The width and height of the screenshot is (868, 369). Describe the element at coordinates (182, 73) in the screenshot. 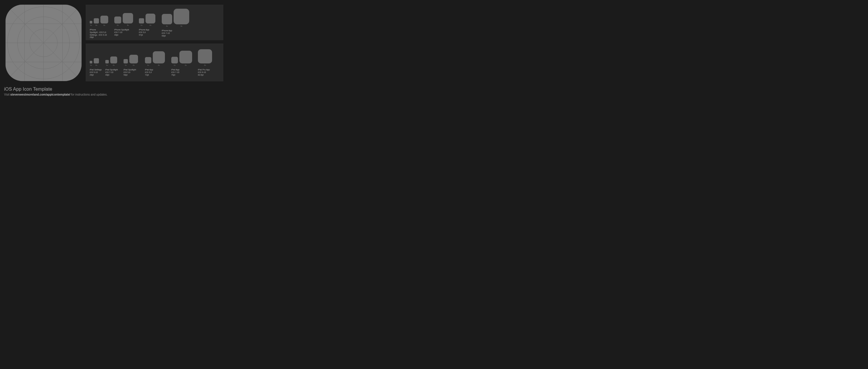

I see `size-meta: iPad AppiOS 7-1076pt` at that location.